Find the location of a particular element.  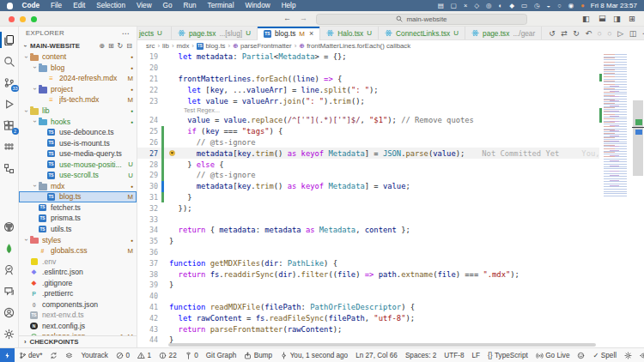

tree-item-content: ›content● is located at coordinates (77, 57).